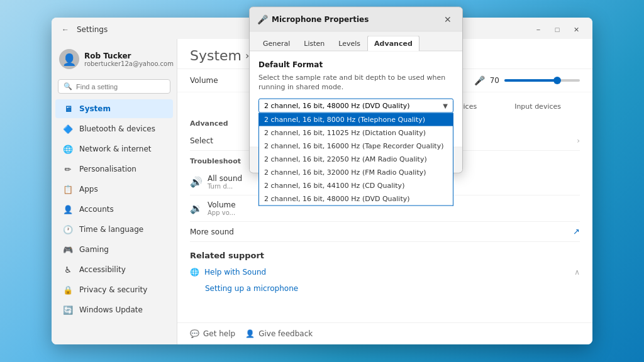 The image size is (644, 362). Describe the element at coordinates (116, 149) in the screenshot. I see `sidebar-item-label: Network & internet` at that location.